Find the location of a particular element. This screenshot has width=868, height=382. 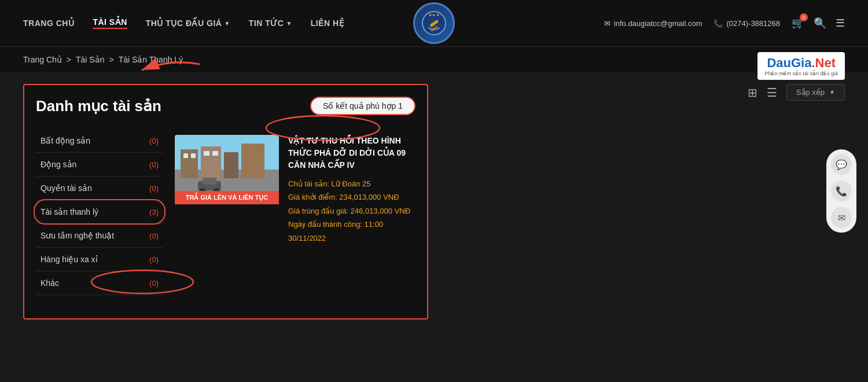

logo-circle: ★ ★ ★ is located at coordinates (434, 23).